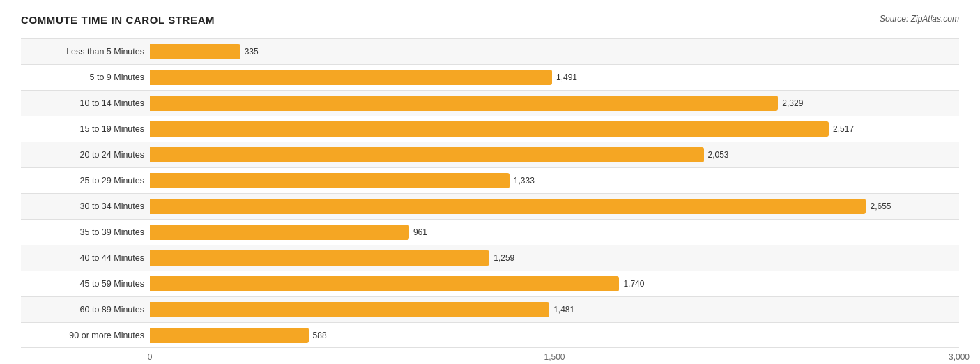 The width and height of the screenshot is (980, 364). I want to click on bar-label: 20 to 24 Minutes, so click(85, 155).